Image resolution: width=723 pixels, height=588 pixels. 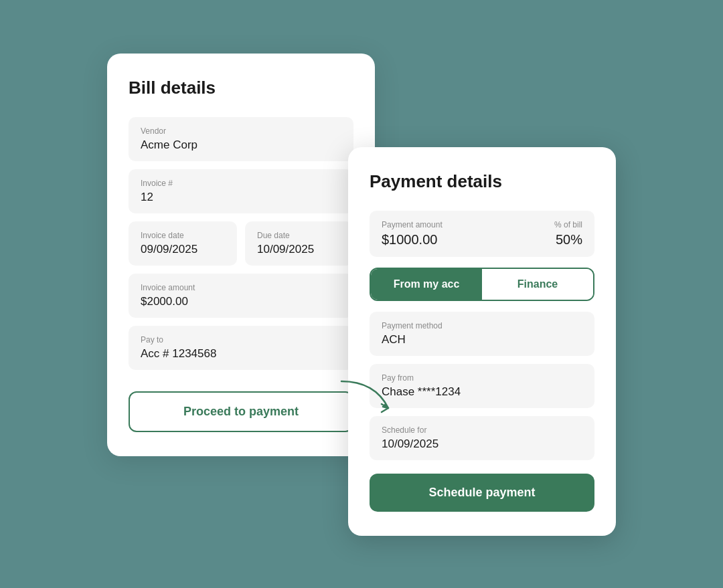 I want to click on invoice-amount-field: Invoice amount $2000.00, so click(x=241, y=296).